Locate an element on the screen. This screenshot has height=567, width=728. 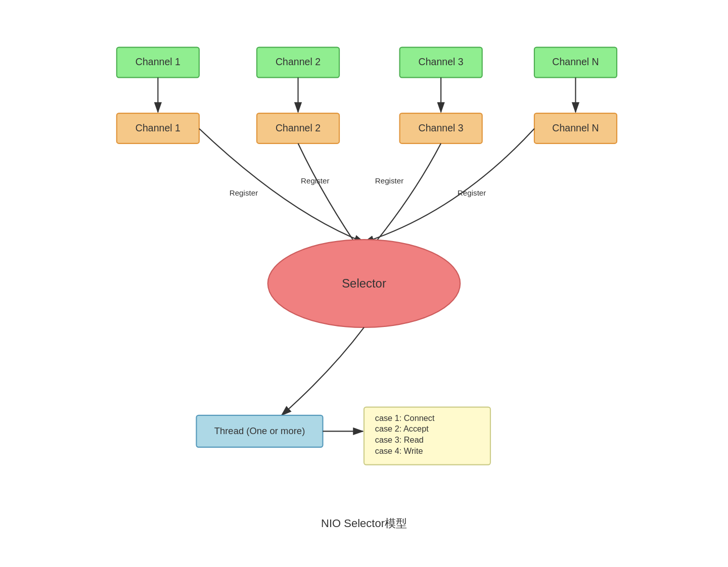
register-label-chN: Register is located at coordinates (472, 193).